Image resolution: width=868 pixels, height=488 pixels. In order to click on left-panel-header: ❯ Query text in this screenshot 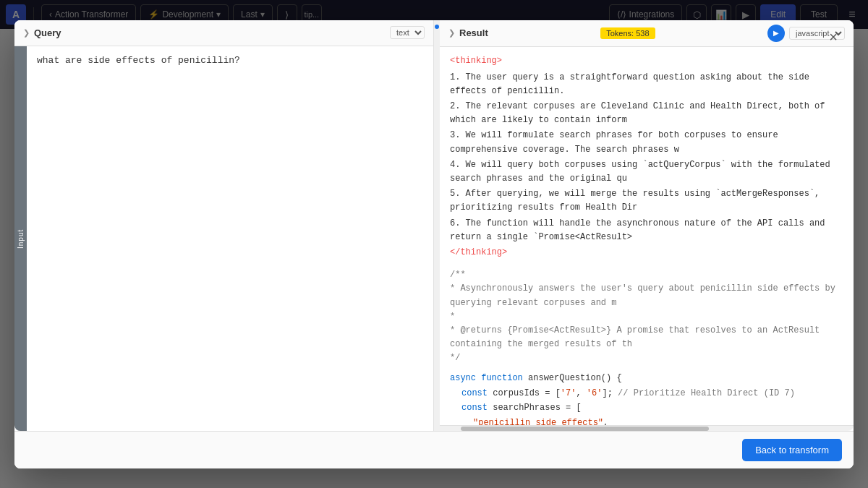, I will do `click(224, 33)`.